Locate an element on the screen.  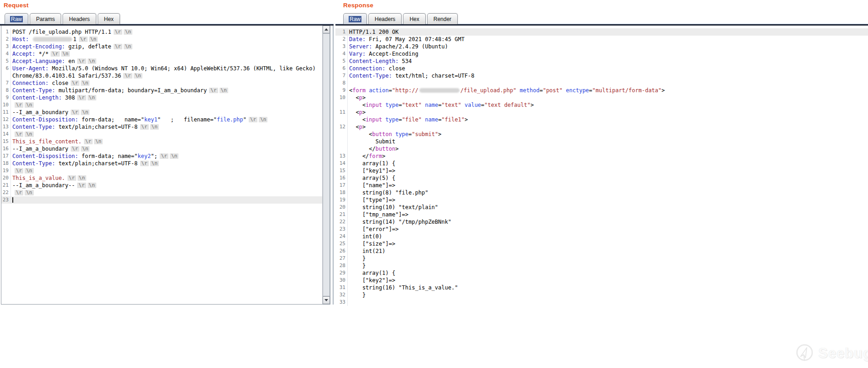
code-text is located at coordinates (608, 83).